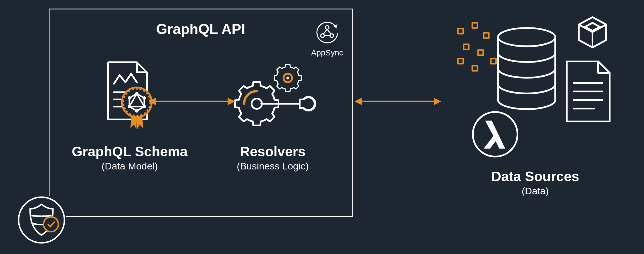 Image resolution: width=644 pixels, height=254 pixels. What do you see at coordinates (273, 151) in the screenshot?
I see `resolvers-title: Resolvers` at bounding box center [273, 151].